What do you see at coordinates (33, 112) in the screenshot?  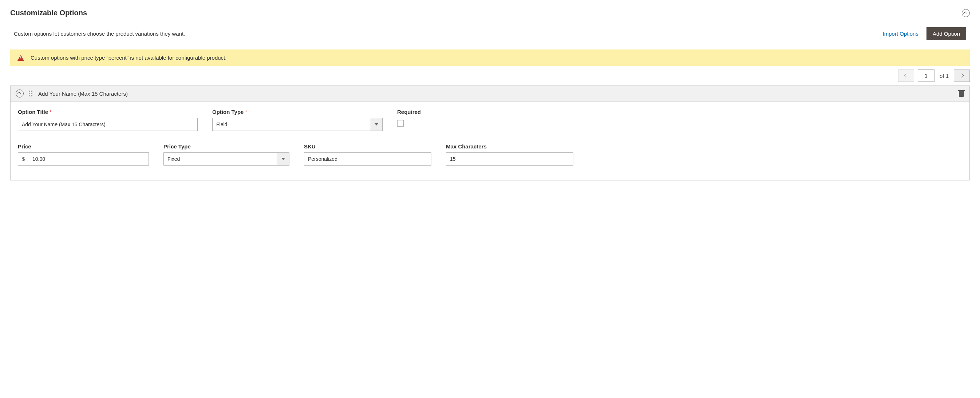 I see `option-title-label: Option Title` at bounding box center [33, 112].